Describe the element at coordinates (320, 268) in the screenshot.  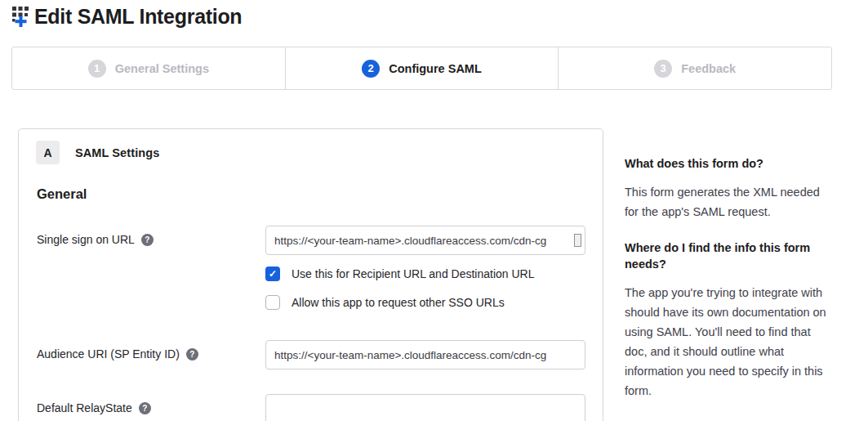
I see `field-row-single-sign-on-url: Single sign on URL Use this for Recipien…` at that location.